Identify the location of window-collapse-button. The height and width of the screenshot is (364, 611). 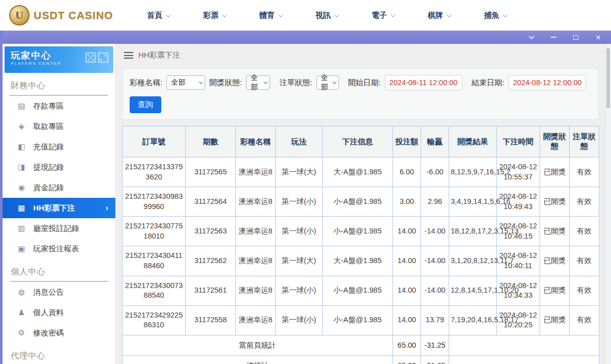
(531, 37).